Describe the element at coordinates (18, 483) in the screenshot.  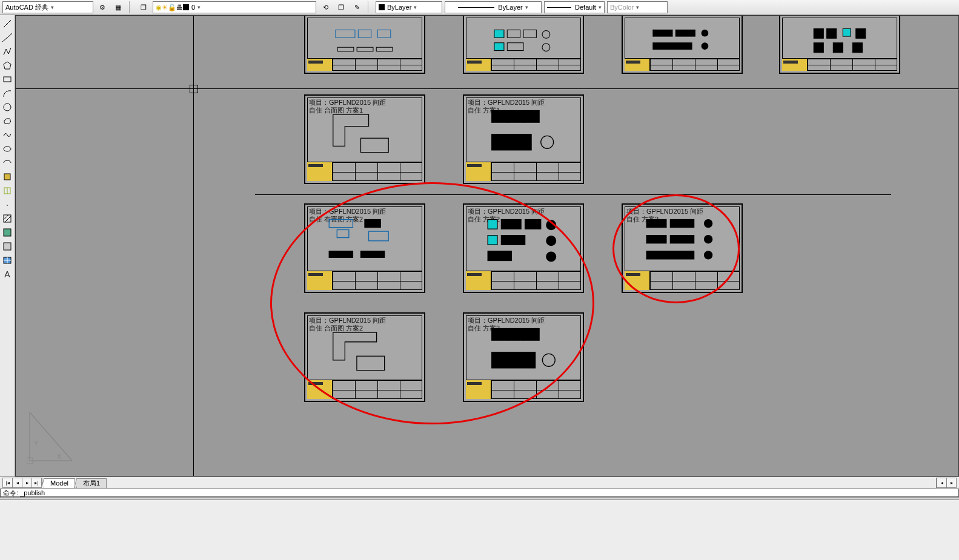
I see `tab-nav-prev: ◂` at that location.